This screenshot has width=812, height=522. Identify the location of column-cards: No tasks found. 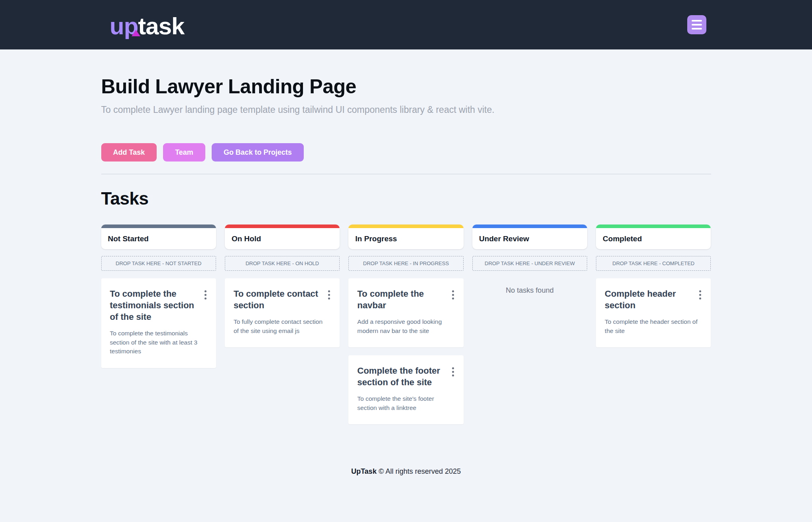
(530, 286).